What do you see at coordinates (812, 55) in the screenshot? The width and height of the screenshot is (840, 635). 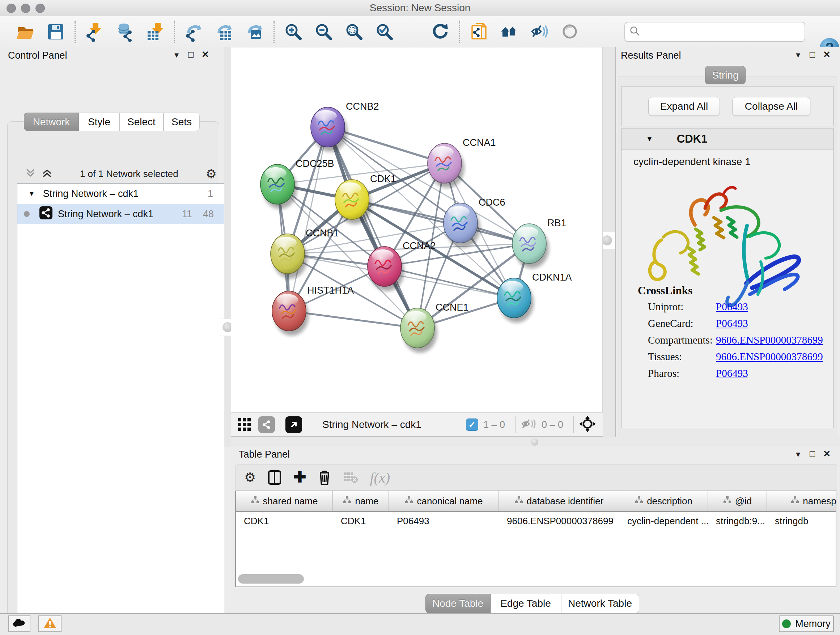 I see `results-panel-float-icon: □` at bounding box center [812, 55].